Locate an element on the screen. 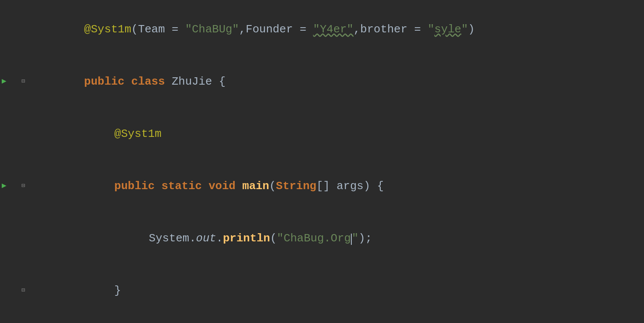 The width and height of the screenshot is (644, 323). run-arrow-main: ▶ is located at coordinates (4, 186).